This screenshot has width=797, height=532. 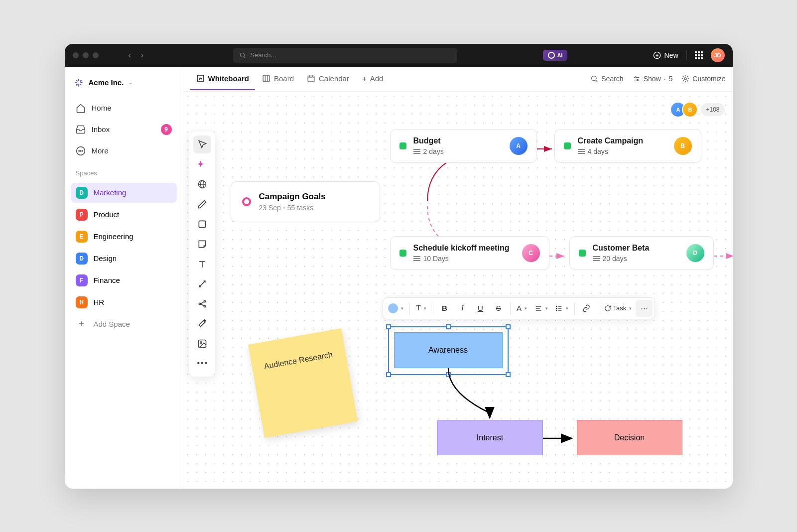 I want to click on tool-select, so click(x=202, y=144).